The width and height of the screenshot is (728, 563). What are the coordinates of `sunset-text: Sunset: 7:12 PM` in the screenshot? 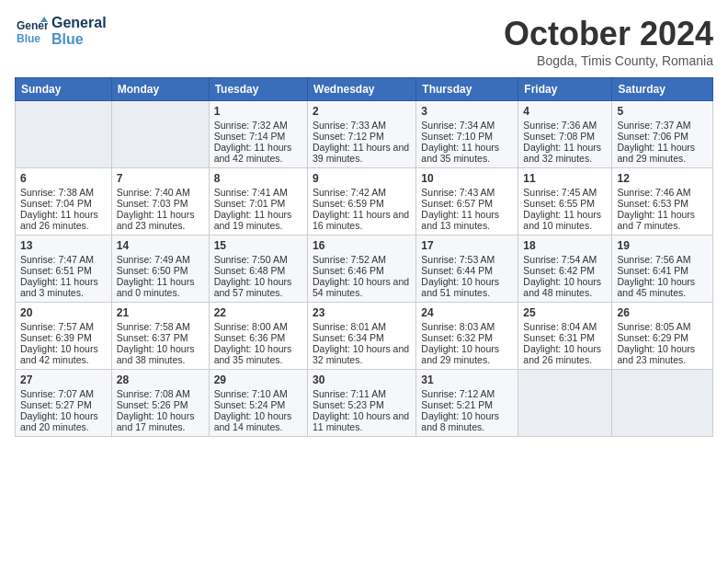 It's located at (362, 136).